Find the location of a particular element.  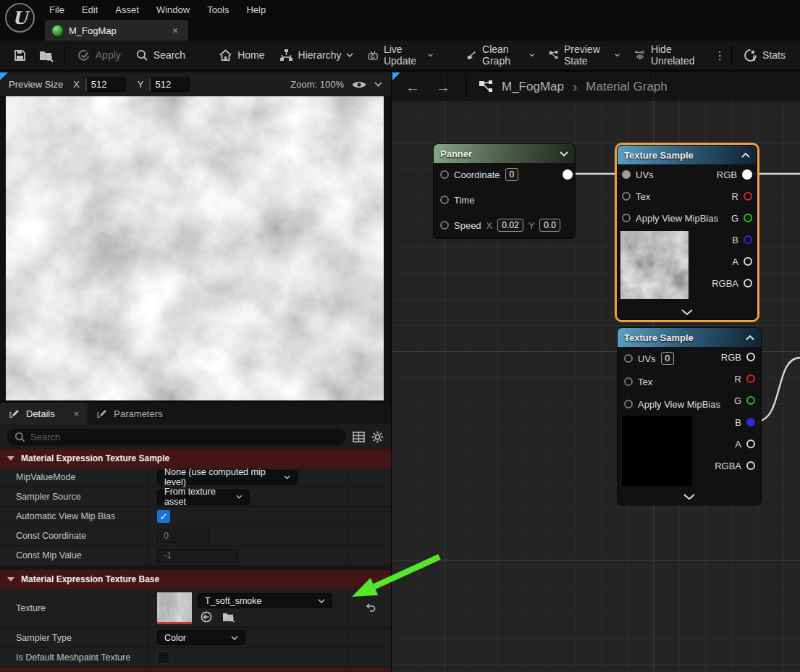

search-icon is located at coordinates (142, 55).